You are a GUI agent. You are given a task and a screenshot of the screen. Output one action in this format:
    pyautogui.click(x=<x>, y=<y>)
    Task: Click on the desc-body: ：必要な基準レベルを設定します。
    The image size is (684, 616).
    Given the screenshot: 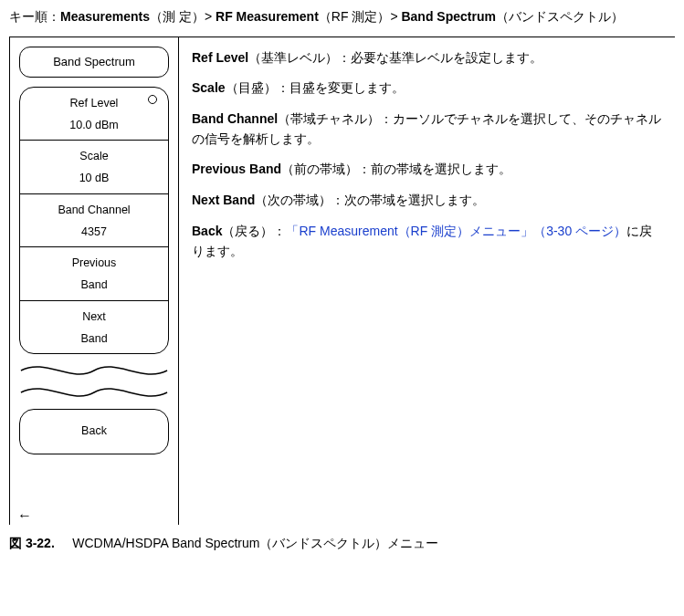 What is the action you would take?
    pyautogui.click(x=440, y=57)
    